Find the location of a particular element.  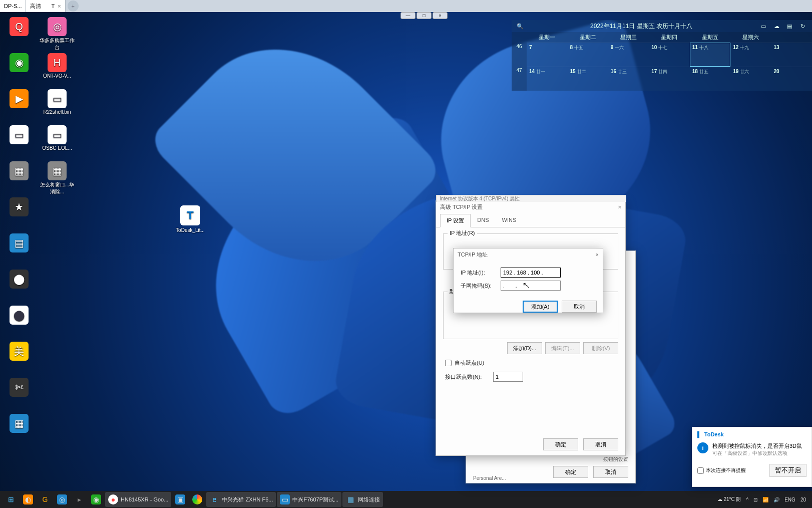

desktop-icon: ▤ is located at coordinates (19, 249).